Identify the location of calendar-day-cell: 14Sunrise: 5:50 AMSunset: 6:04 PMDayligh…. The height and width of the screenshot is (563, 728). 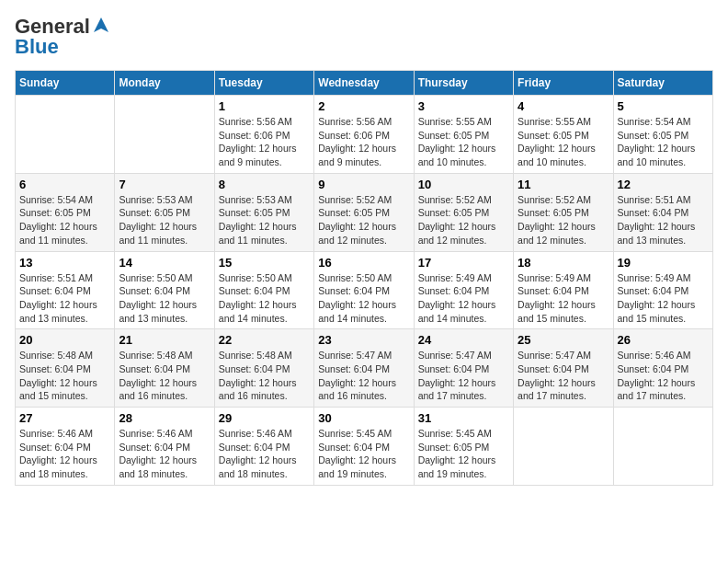
(165, 291).